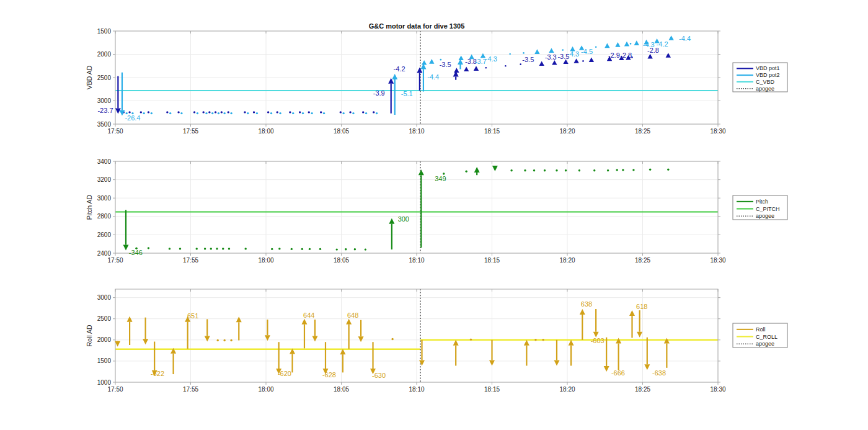 The height and width of the screenshot is (430, 868). I want to click on y-tick-label: 2800, so click(104, 216).